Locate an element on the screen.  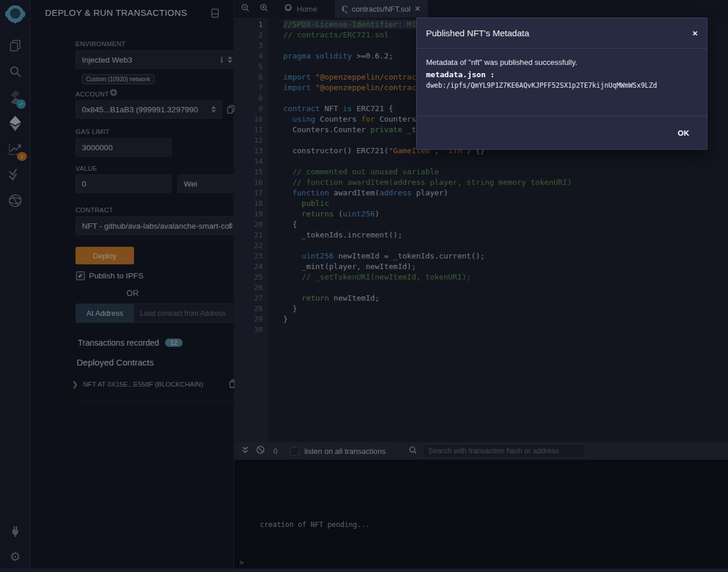
modal-ok-button: OK is located at coordinates (684, 133).